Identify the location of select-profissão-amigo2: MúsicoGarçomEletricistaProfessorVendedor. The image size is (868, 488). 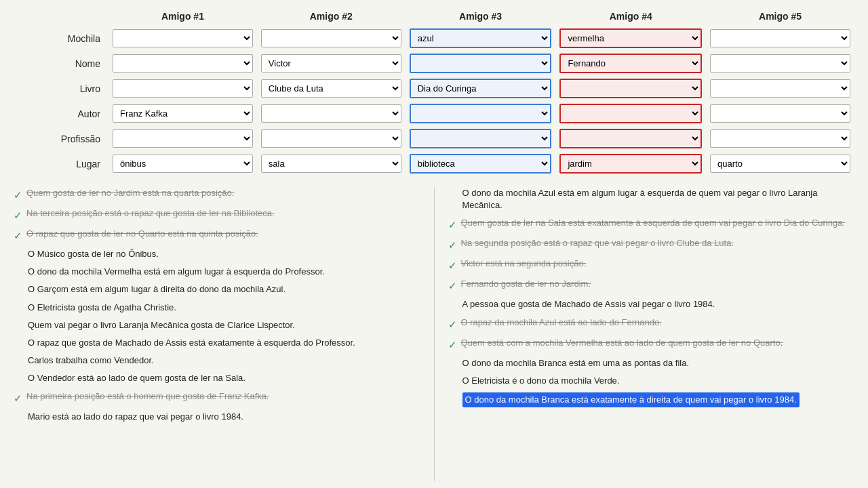
(331, 138).